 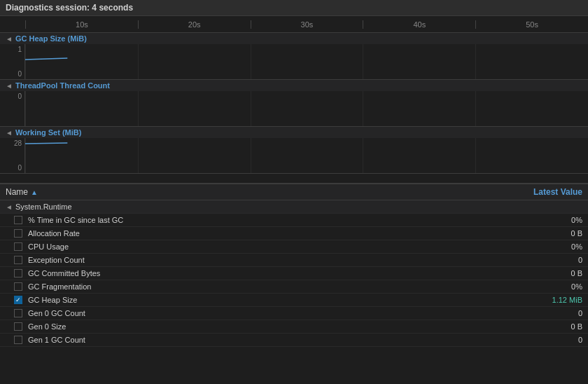 What do you see at coordinates (294, 220) in the screenshot?
I see `table-row: % Time in GC since last GC 0%` at bounding box center [294, 220].